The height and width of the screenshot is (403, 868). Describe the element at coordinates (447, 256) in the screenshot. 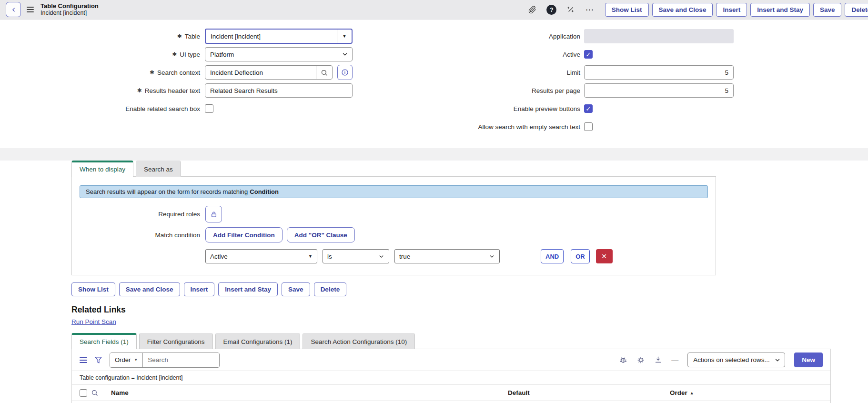

I see `condition-value-select: true` at that location.